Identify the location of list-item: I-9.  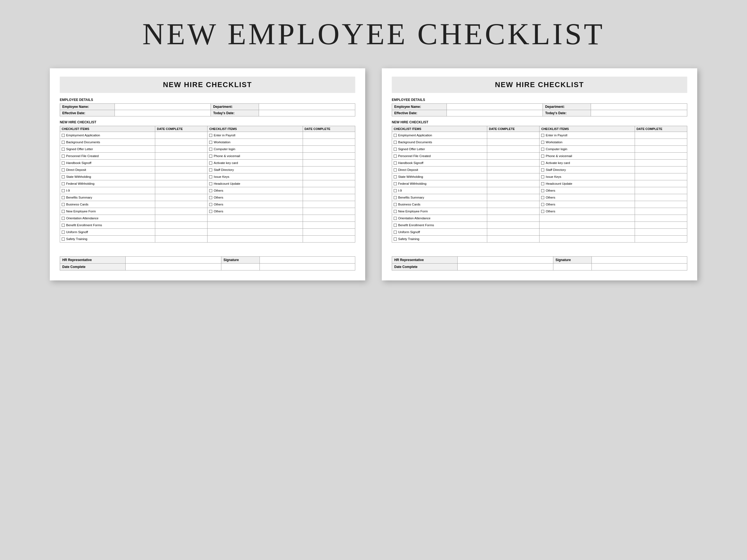
(107, 190).